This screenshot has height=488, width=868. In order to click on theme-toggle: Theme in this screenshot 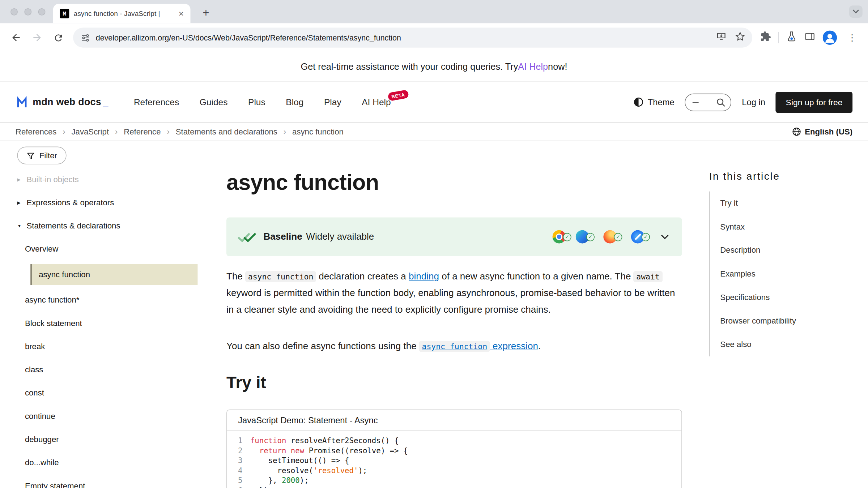, I will do `click(654, 102)`.